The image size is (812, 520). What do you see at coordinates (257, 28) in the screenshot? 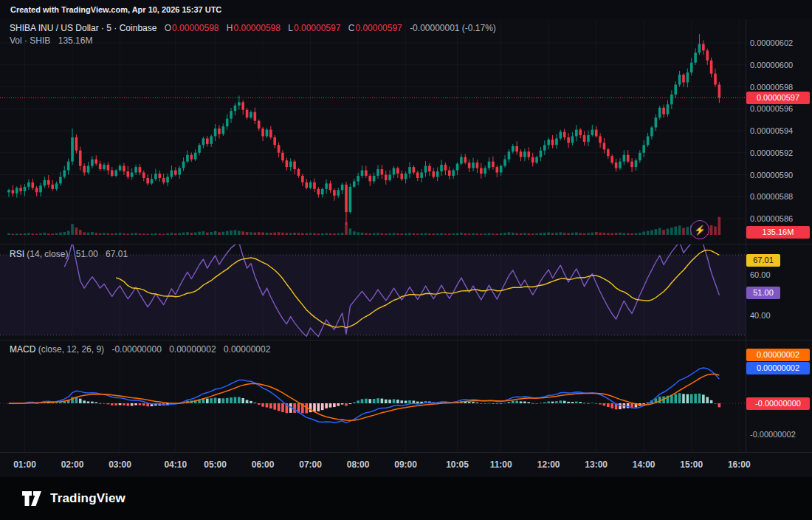
I see `high-value: 0.00000598` at bounding box center [257, 28].